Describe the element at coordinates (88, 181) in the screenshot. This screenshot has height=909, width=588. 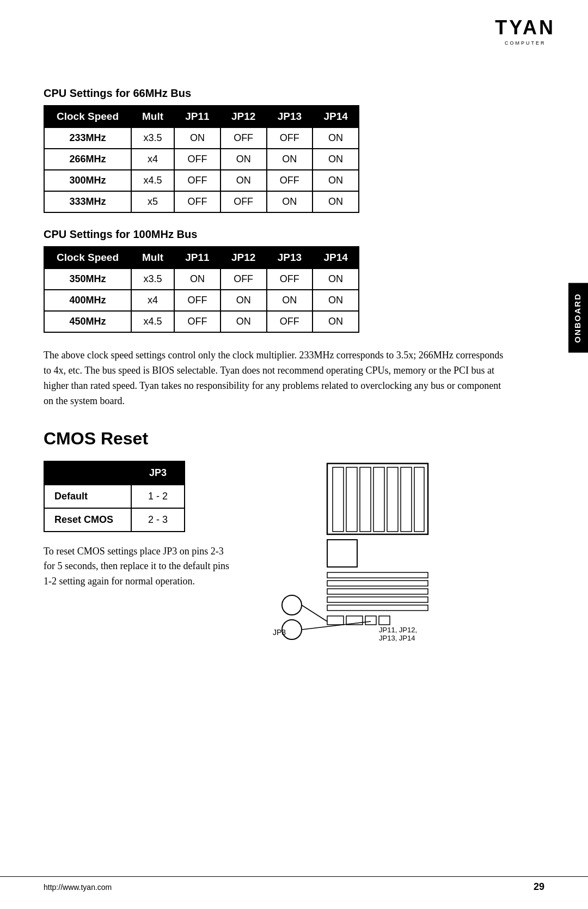
I see `cell-66-2-0: 300MHz` at that location.